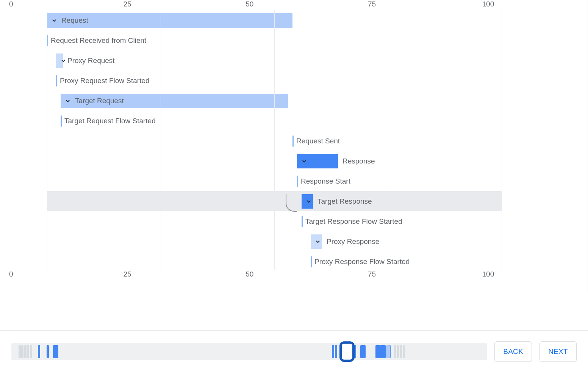  What do you see at coordinates (317, 161) in the screenshot?
I see `timeline-bar: Response` at bounding box center [317, 161].